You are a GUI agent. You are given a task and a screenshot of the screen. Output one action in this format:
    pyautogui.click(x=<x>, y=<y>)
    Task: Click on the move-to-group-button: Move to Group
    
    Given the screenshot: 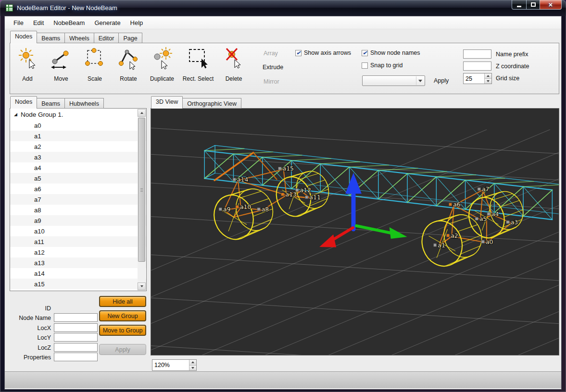 What is the action you would take?
    pyautogui.click(x=123, y=331)
    